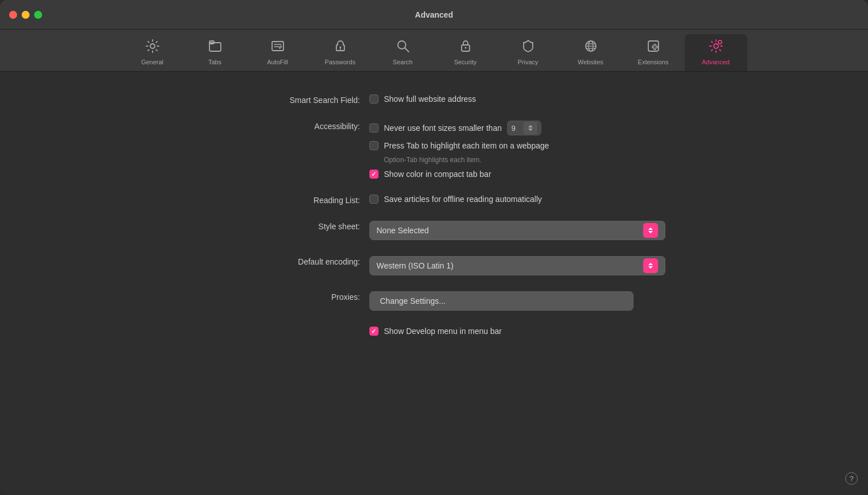  Describe the element at coordinates (298, 126) in the screenshot. I see `accessibility-label: Accessibility:` at that location.